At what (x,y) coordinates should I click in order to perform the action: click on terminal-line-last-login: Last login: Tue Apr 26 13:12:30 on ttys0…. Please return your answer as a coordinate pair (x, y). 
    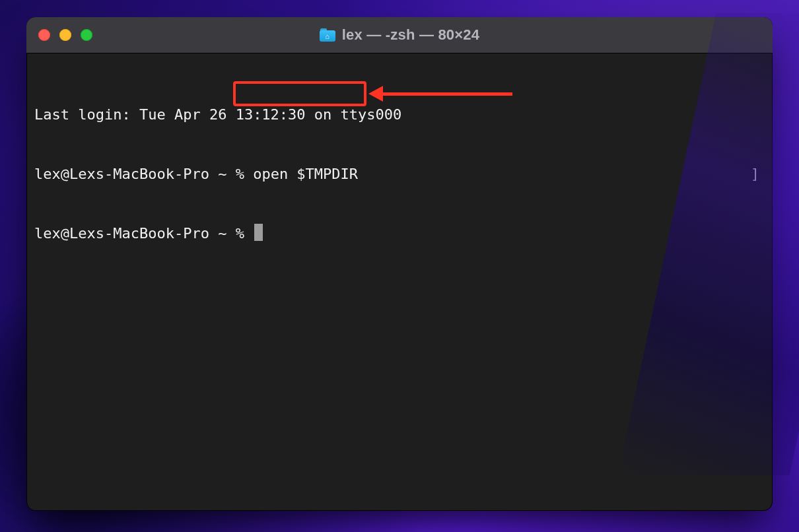
    Looking at the image, I should click on (400, 115).